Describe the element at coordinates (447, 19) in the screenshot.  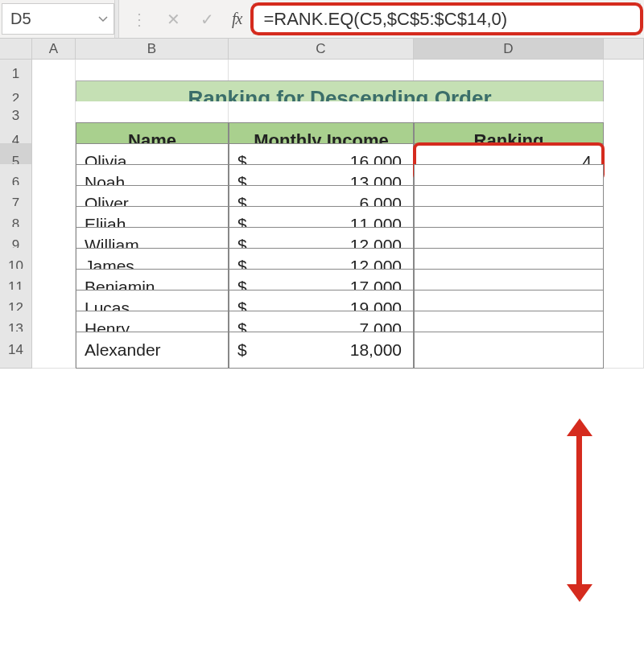
I see `formula-input: =RANK.EQ(C5,$C$5:$C$14,0)` at that location.